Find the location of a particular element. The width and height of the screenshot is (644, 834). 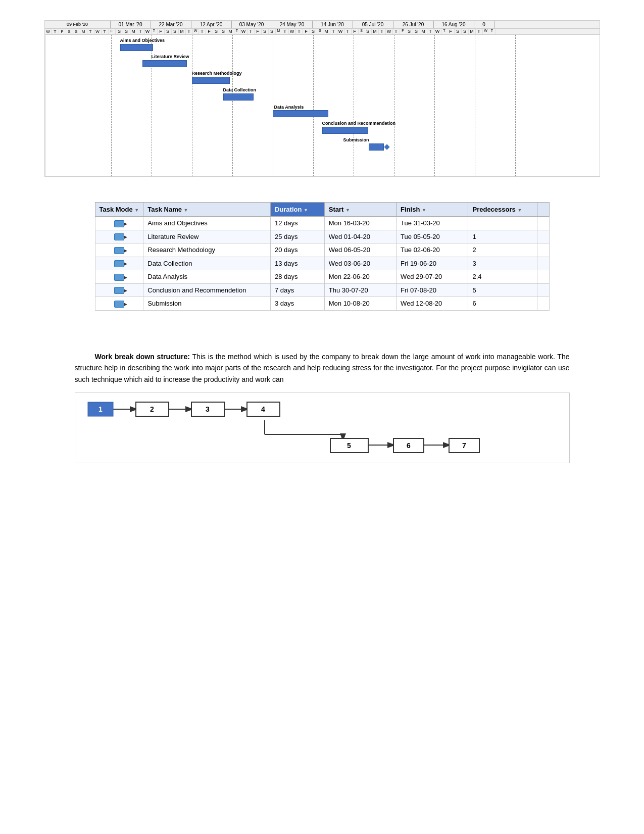

gantt-bar-label-datacol: Data Collection is located at coordinates (240, 90).